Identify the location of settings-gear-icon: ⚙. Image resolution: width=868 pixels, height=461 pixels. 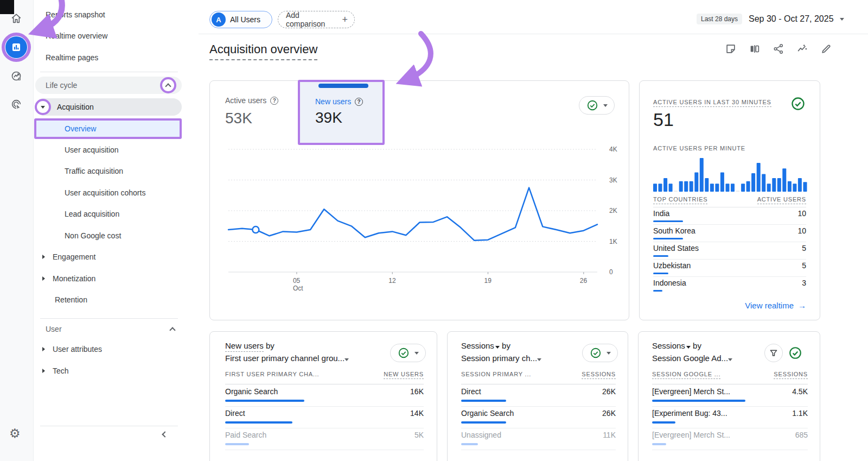
(15, 433).